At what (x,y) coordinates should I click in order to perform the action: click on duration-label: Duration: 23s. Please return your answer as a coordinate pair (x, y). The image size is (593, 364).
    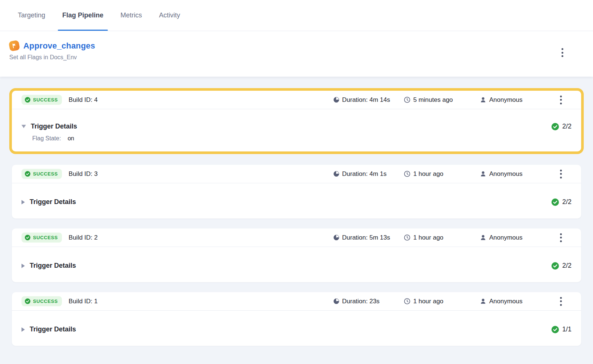
    Looking at the image, I should click on (361, 301).